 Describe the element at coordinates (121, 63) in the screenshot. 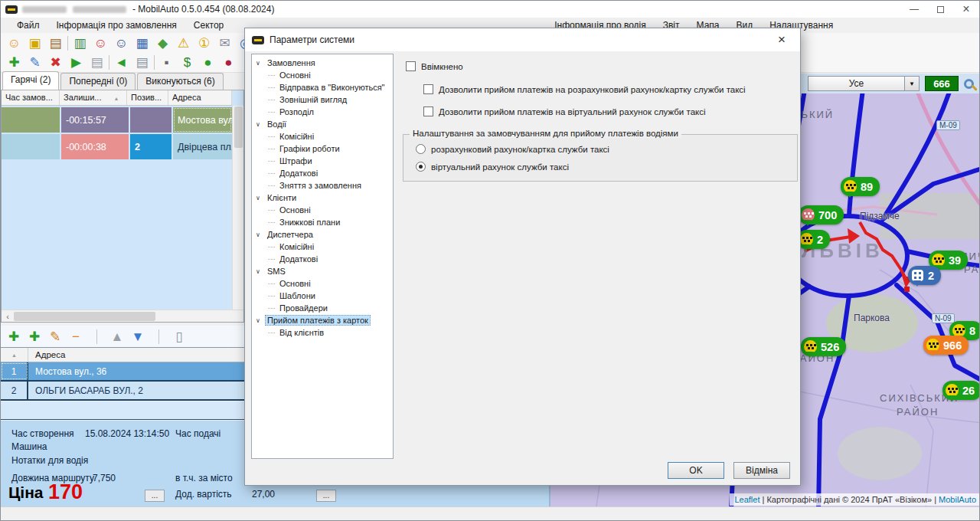

I see `order-import-icon: ◄` at that location.